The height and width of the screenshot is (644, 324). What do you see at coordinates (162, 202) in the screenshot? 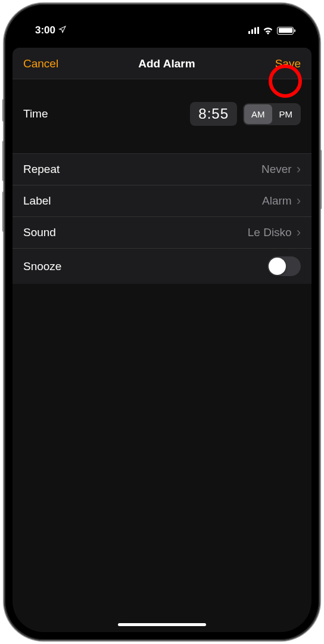
I see `label-row: Label Alarm ›` at bounding box center [162, 202].